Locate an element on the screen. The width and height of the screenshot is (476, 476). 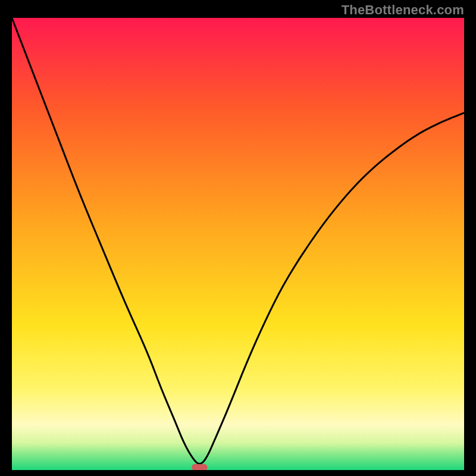
watermark-text: TheBottleneck.com is located at coordinates (403, 10).